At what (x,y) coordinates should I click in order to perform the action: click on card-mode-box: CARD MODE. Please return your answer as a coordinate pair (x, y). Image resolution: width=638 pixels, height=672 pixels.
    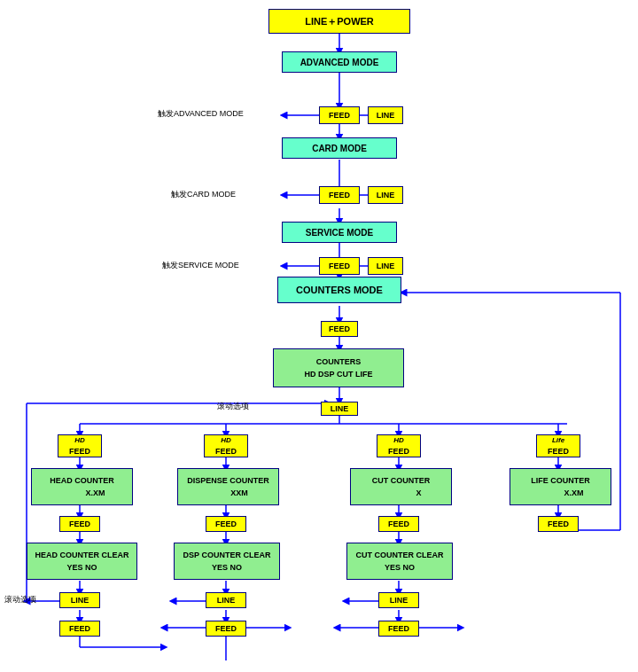
    Looking at the image, I should click on (339, 148).